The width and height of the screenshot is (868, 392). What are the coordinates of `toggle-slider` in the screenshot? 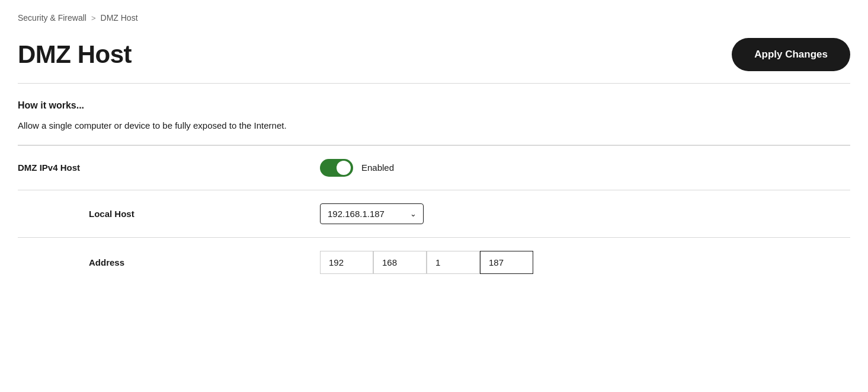 It's located at (337, 168).